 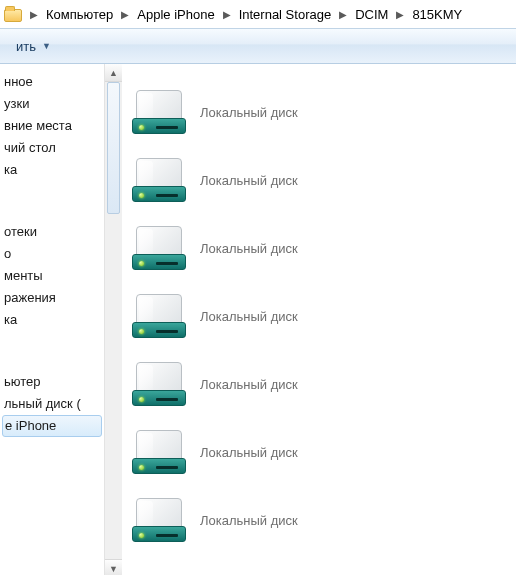 What do you see at coordinates (286, 14) in the screenshot?
I see `breadcrumb-label: Internal Storage` at bounding box center [286, 14].